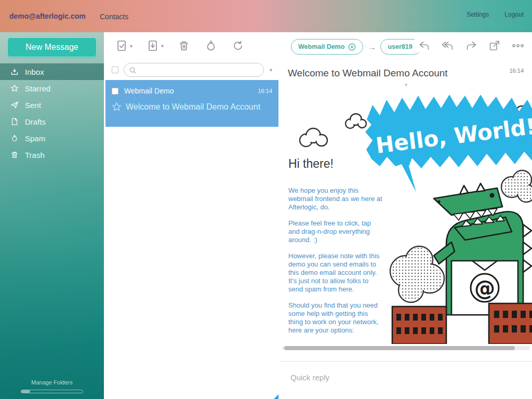 The width and height of the screenshot is (532, 399). I want to click on move-to-folder-icon, so click(153, 46).